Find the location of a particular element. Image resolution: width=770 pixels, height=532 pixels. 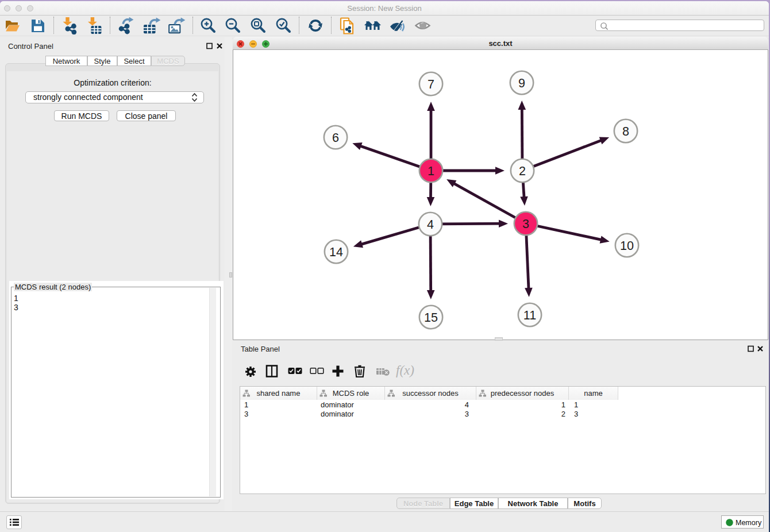

svg-text: 9 is located at coordinates (522, 83).